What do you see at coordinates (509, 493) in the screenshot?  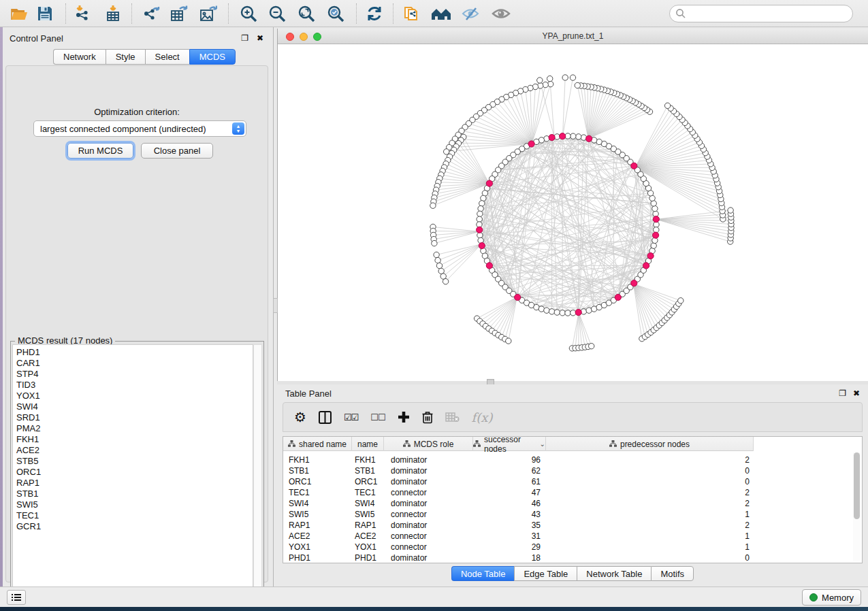 I see `table-cell: 47` at bounding box center [509, 493].